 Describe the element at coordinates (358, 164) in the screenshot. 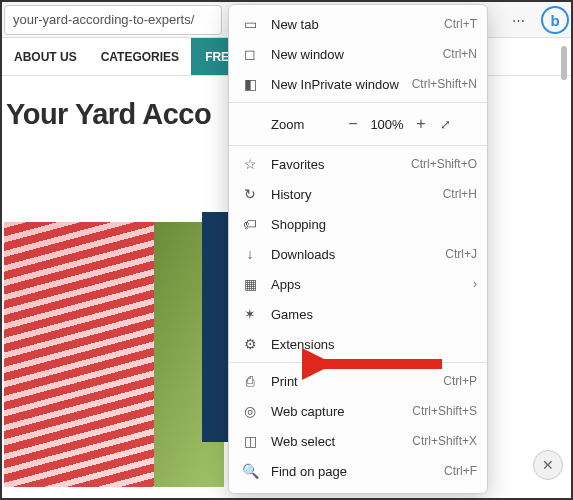

I see `menu-favorites: ☆ Favorites Ctrl+Shift+O` at that location.